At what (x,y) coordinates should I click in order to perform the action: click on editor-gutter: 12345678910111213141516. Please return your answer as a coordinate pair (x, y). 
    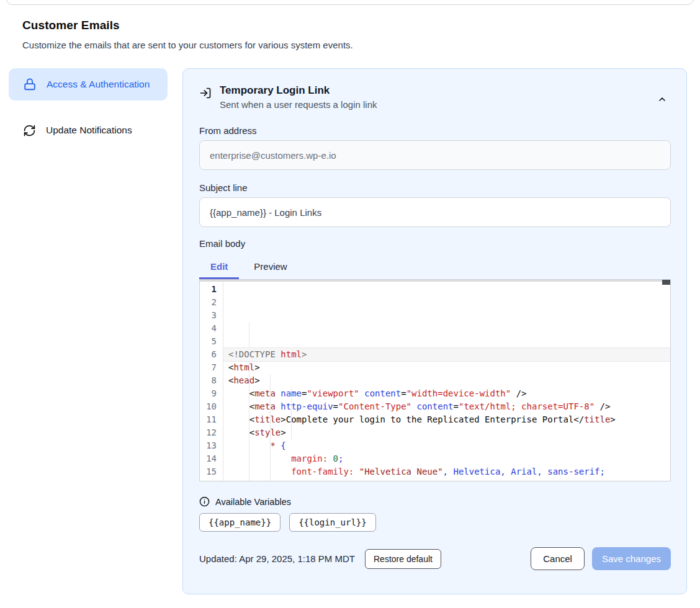
    Looking at the image, I should click on (212, 380).